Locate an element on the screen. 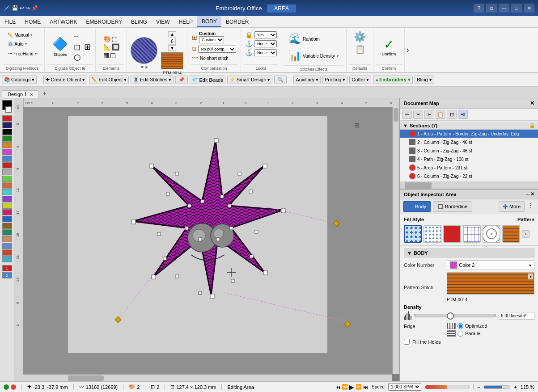 The height and width of the screenshot is (392, 538). color-swatch-rust is located at coordinates (7, 253).